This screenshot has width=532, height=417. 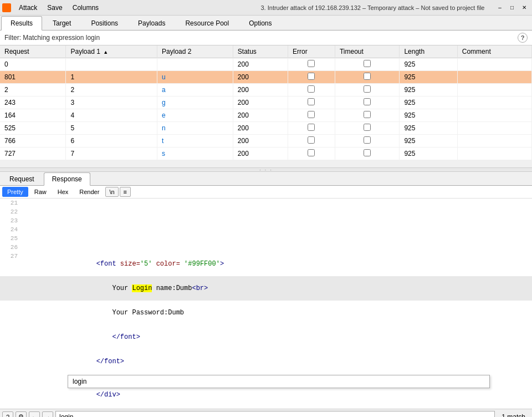 What do you see at coordinates (266, 52) in the screenshot?
I see `table-header: Request Payload 1 ▲ Payload 2 Status Err…` at bounding box center [266, 52].